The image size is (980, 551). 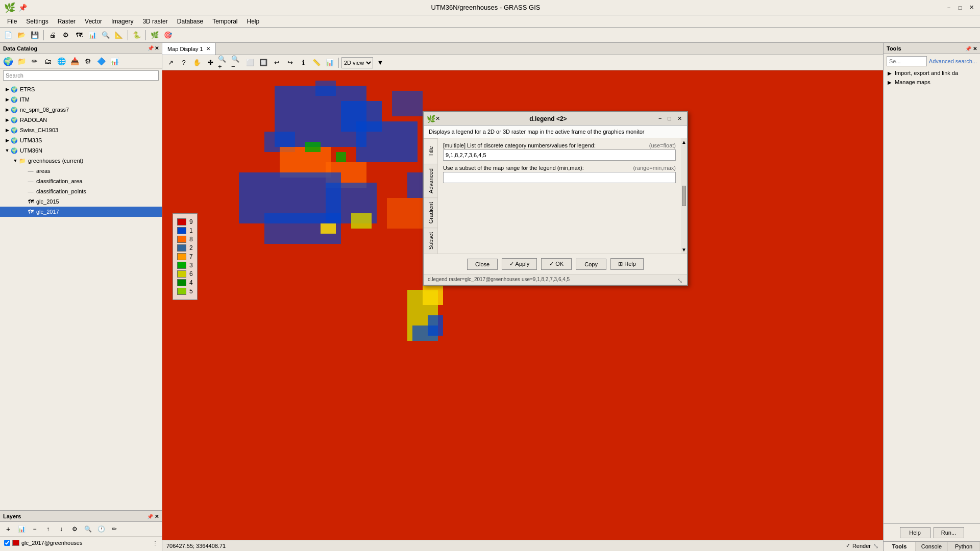 What do you see at coordinates (591, 264) in the screenshot?
I see `dlegend-copy-button: Copy` at bounding box center [591, 264].